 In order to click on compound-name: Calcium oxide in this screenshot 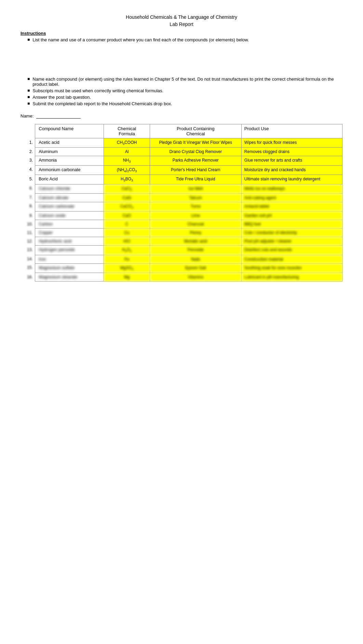, I will do `click(70, 216)`.